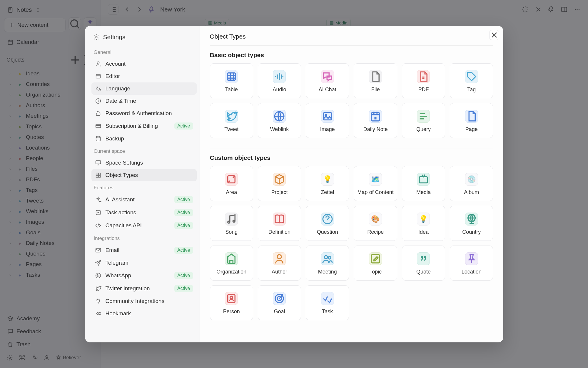  I want to click on type-card-tweet: Tweet, so click(232, 121).